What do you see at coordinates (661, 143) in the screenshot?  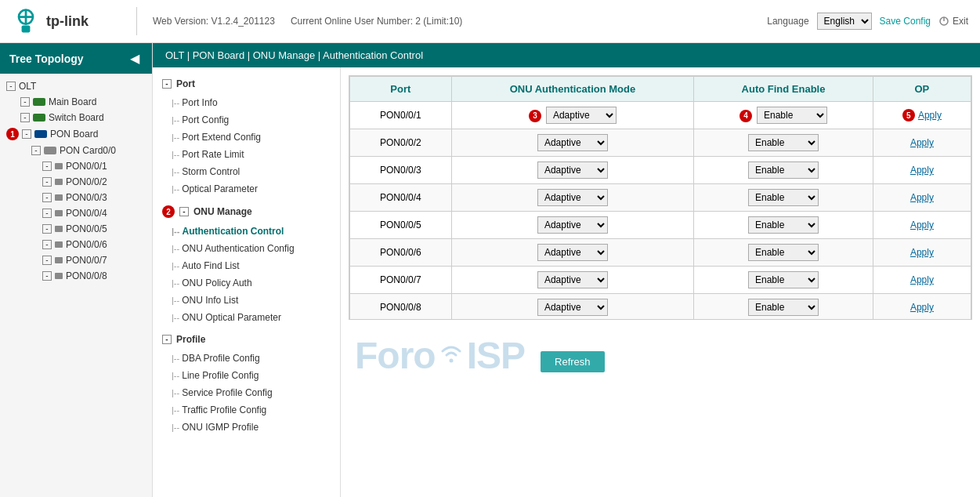 I see `table-row: PON0/0/2AdaptiveManualAutoEnableDisableA…` at bounding box center [661, 143].